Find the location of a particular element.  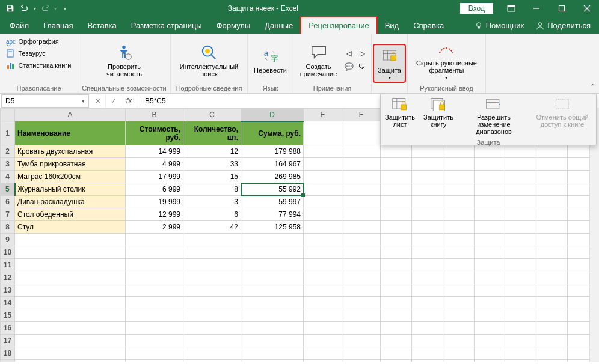

col-E: E is located at coordinates (323, 115).